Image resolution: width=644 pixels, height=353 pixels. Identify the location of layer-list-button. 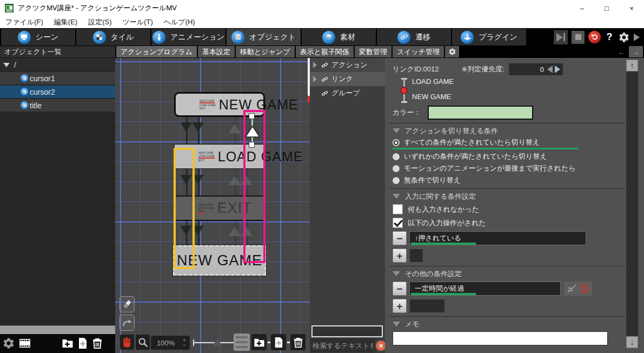
(242, 342).